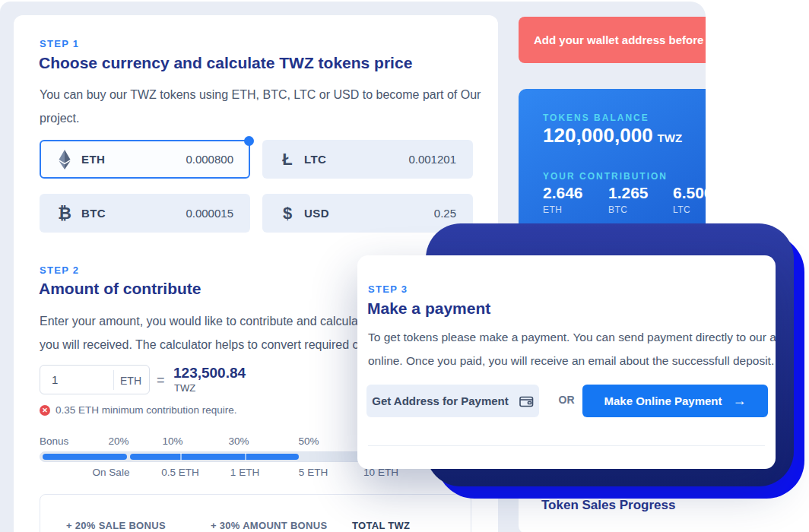 The width and height of the screenshot is (809, 532). Describe the element at coordinates (239, 441) in the screenshot. I see `bonus-percent: 30%` at that location.